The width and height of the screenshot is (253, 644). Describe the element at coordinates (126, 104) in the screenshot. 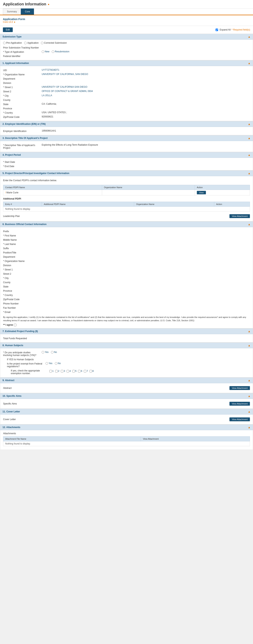

I see `field-state: State CA: California;` at that location.